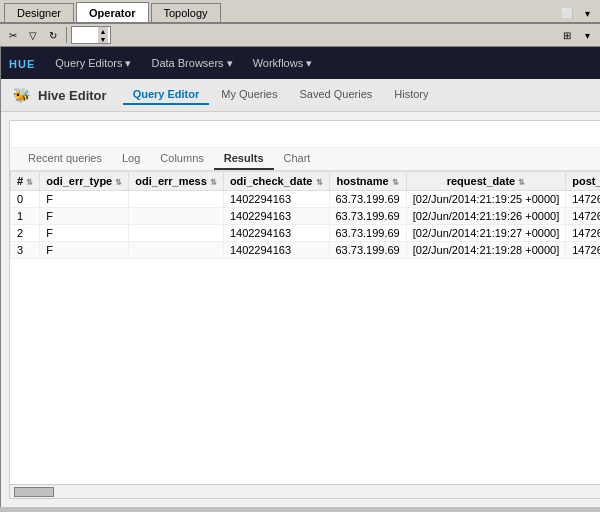 This screenshot has height=512, width=600. What do you see at coordinates (84, 182) in the screenshot?
I see `col-odi-err-type: odi_err_type ⇅` at bounding box center [84, 182].